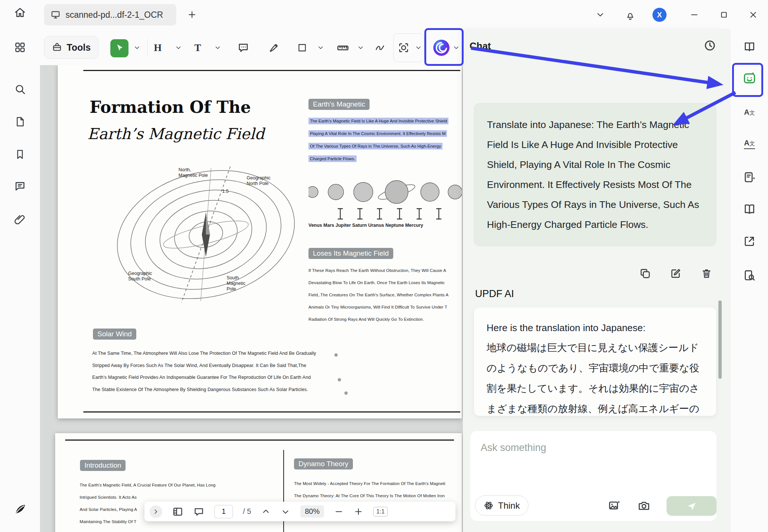  I want to click on send-button, so click(692, 506).